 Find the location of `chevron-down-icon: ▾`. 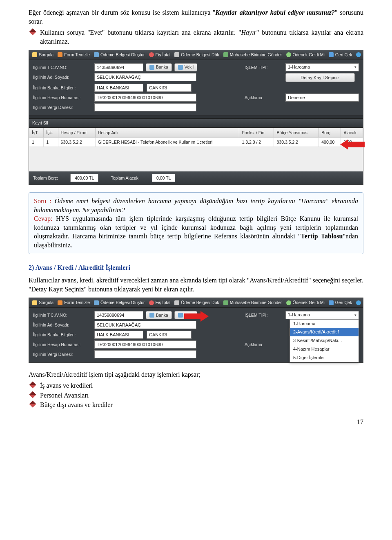

chevron-down-icon: ▾ is located at coordinates (355, 67).